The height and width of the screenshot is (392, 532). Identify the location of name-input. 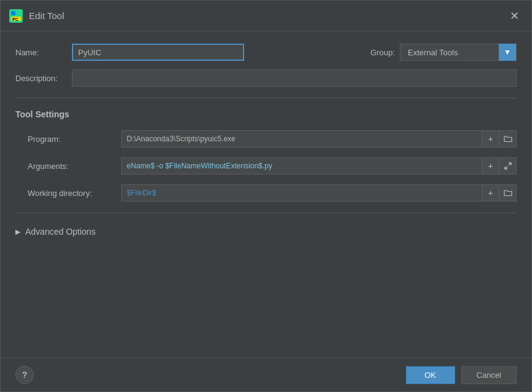
(158, 52).